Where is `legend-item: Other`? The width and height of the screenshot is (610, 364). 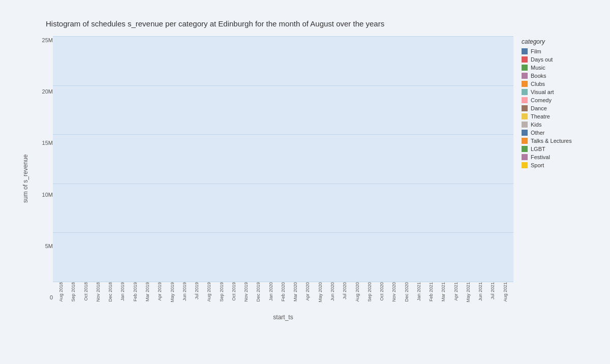 legend-item: Other is located at coordinates (556, 133).